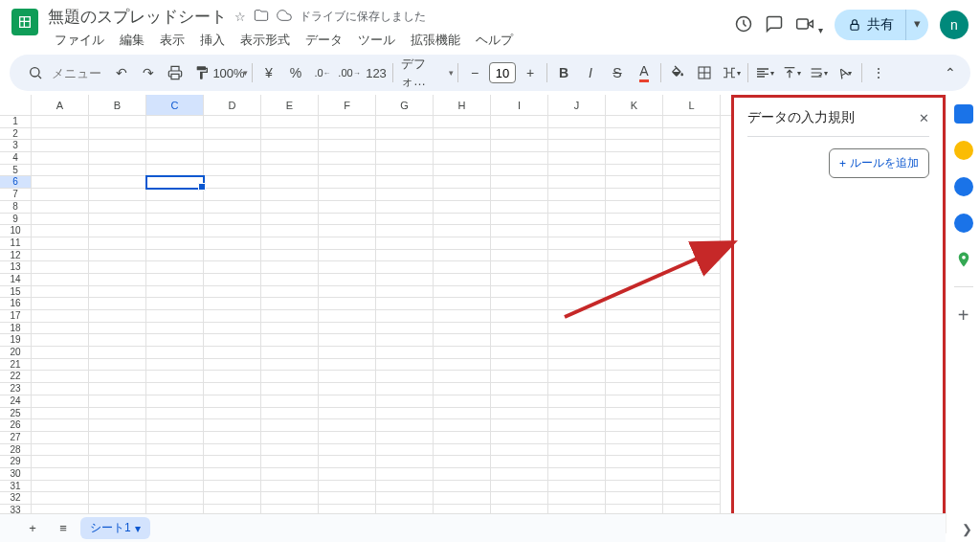  Describe the element at coordinates (422, 73) in the screenshot. I see `font-dropdown: デフォ…` at that location.